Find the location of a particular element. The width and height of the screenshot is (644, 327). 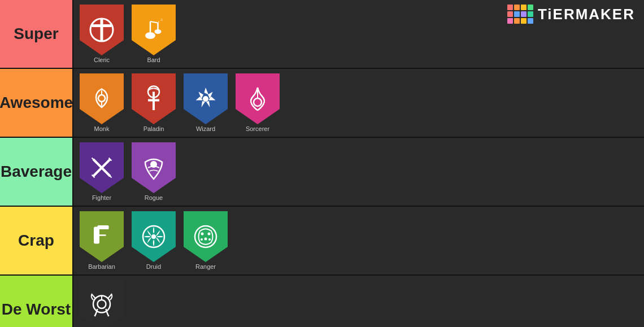

list-item: Cleric is located at coordinates (102, 34).